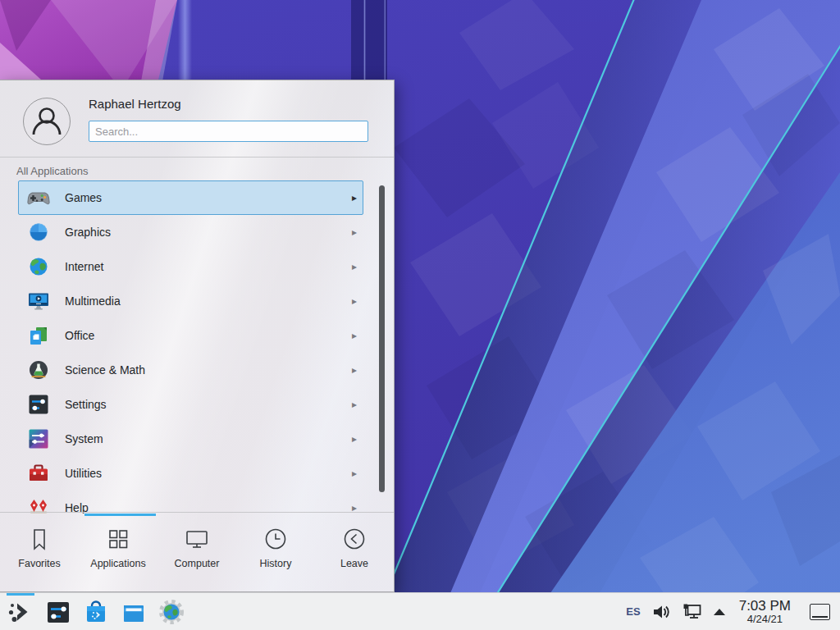 The width and height of the screenshot is (840, 630). What do you see at coordinates (96, 612) in the screenshot?
I see `discover-icon` at bounding box center [96, 612].